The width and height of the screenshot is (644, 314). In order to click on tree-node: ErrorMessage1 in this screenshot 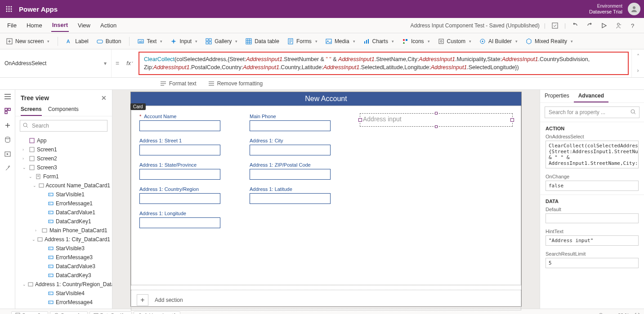, I will do `click(64, 203)`.